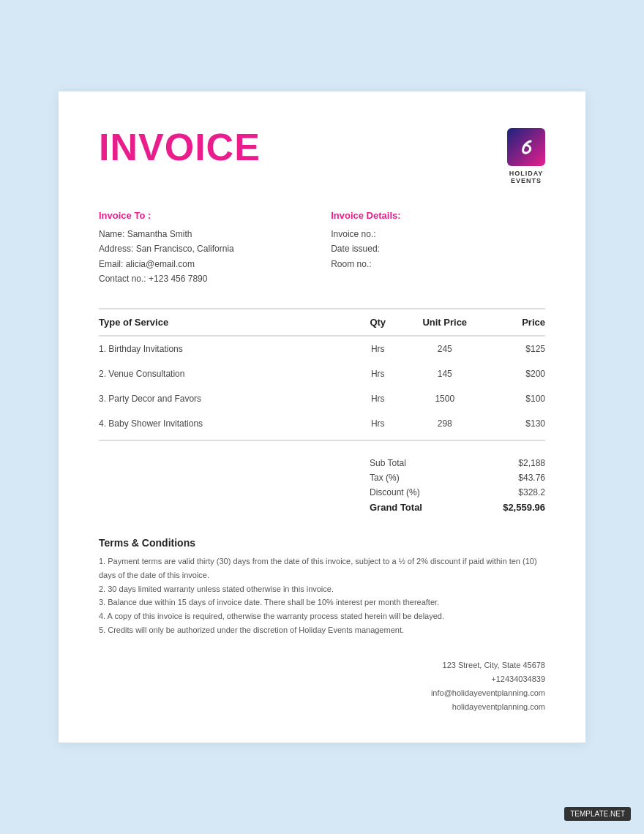 This screenshot has height=834, width=644. What do you see at coordinates (396, 508) in the screenshot?
I see `grand-label: Grand Total` at bounding box center [396, 508].